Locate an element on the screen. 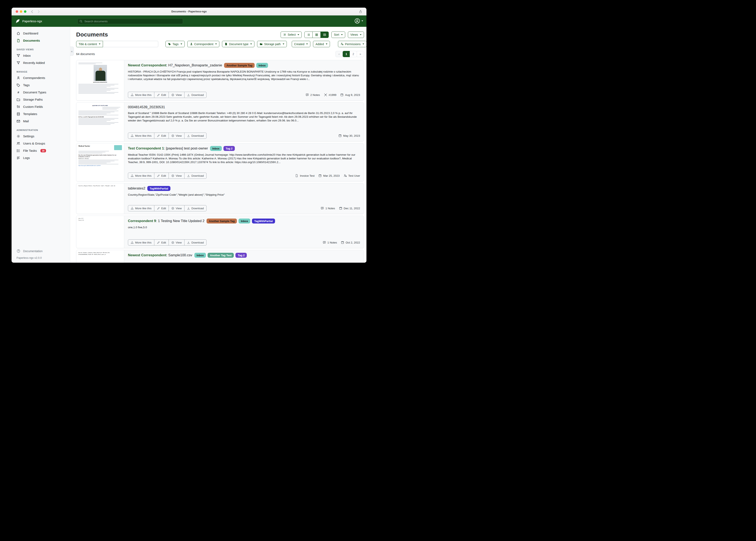 Image resolution: width=756 pixels, height=541 pixels. document-title: Correspondent 9: 1 Testing New Title Upd… is located at coordinates (166, 221).